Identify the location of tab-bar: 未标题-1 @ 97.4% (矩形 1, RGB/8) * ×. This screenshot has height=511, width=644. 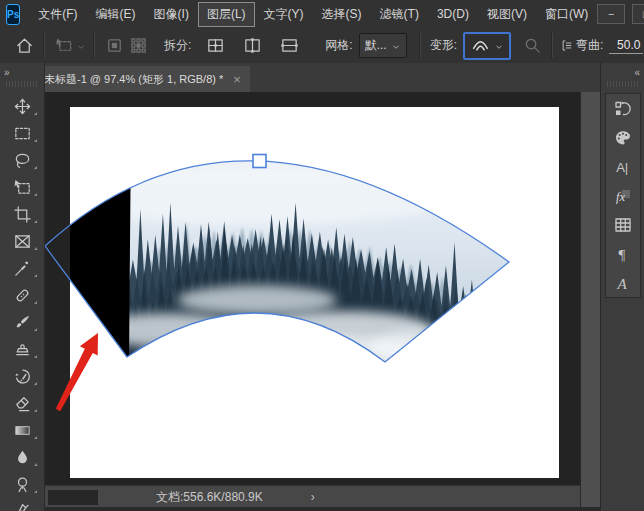
(316, 78).